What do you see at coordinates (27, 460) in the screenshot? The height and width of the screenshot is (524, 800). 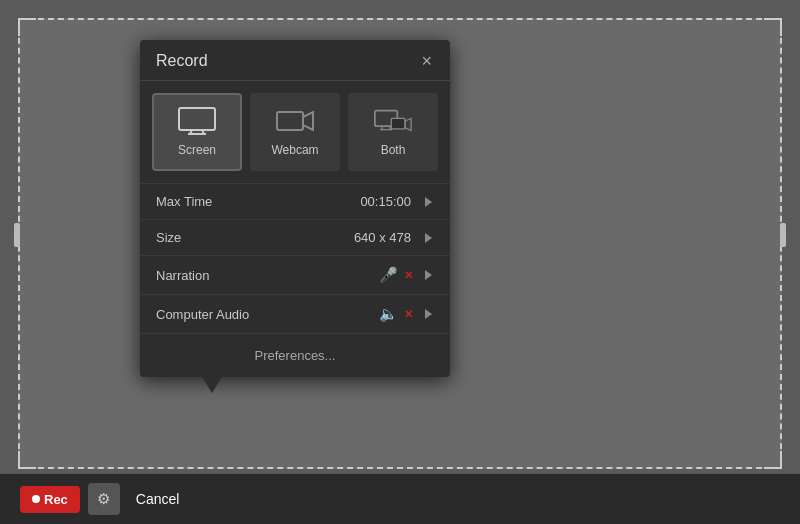 I see `corner-bl` at bounding box center [27, 460].